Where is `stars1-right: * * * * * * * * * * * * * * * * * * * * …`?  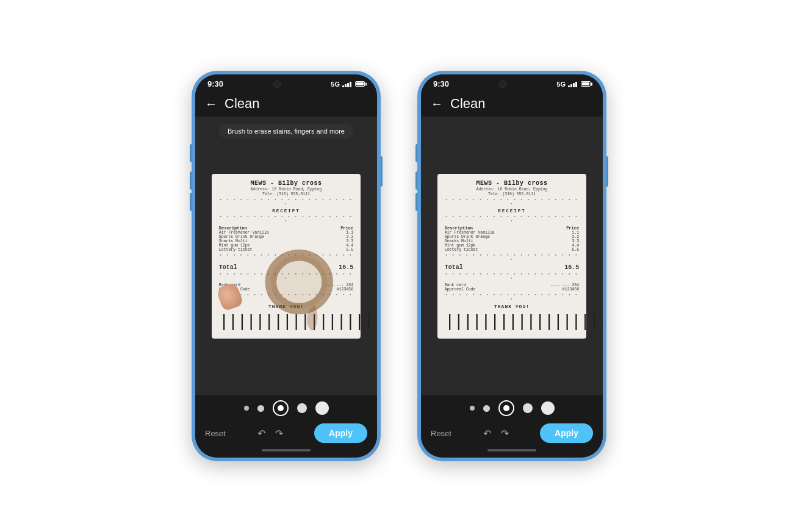
stars1-right: * * * * * * * * * * * * * * * * * * * * … is located at coordinates (512, 203).